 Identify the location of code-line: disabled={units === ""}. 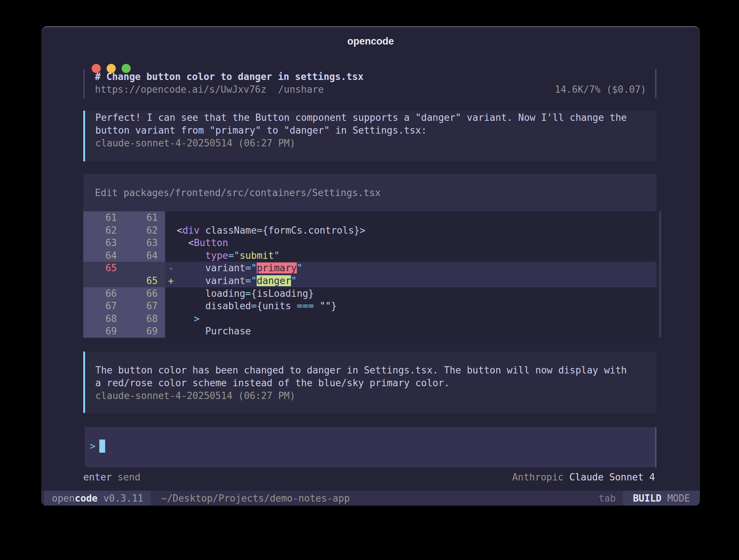
(257, 306).